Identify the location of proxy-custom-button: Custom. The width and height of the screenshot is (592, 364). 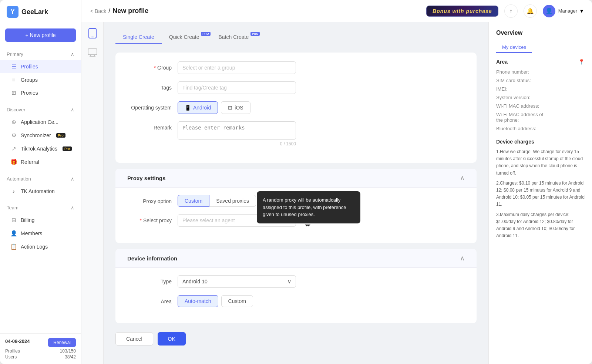
(194, 201).